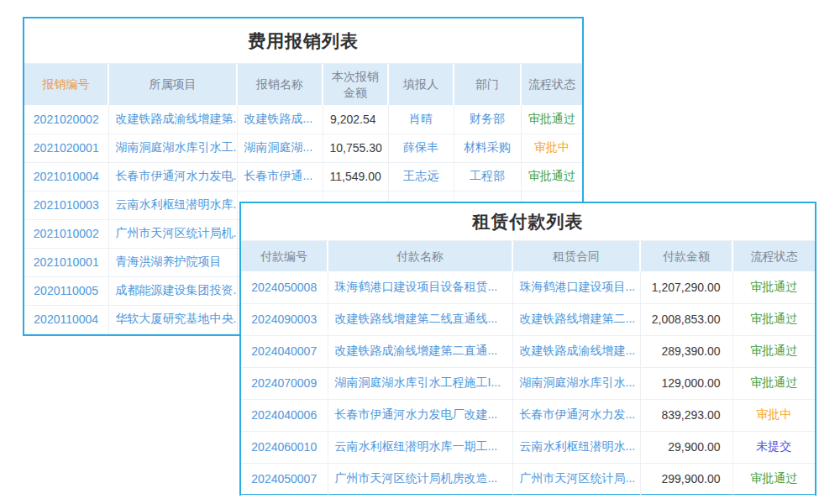  What do you see at coordinates (66, 291) in the screenshot?
I see `reimburse-id-link: 2020110005` at bounding box center [66, 291].